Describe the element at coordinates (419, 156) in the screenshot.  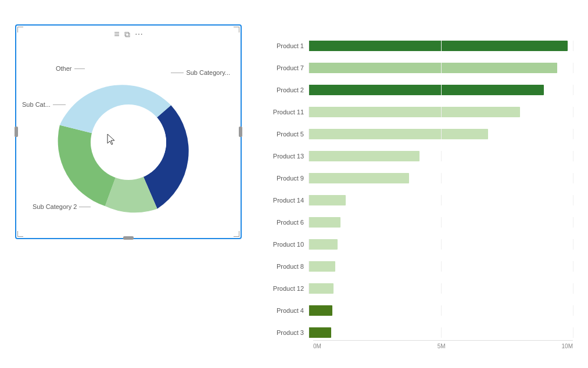
I see `bar-row: Product 13` at that location.